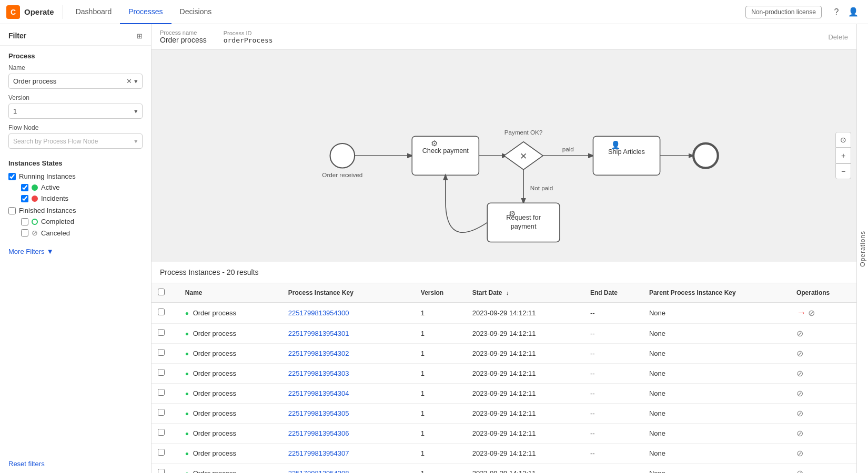  Describe the element at coordinates (434, 12) in the screenshot. I see `top-navigation: C Operate Dashboard Processes Decisions …` at that location.